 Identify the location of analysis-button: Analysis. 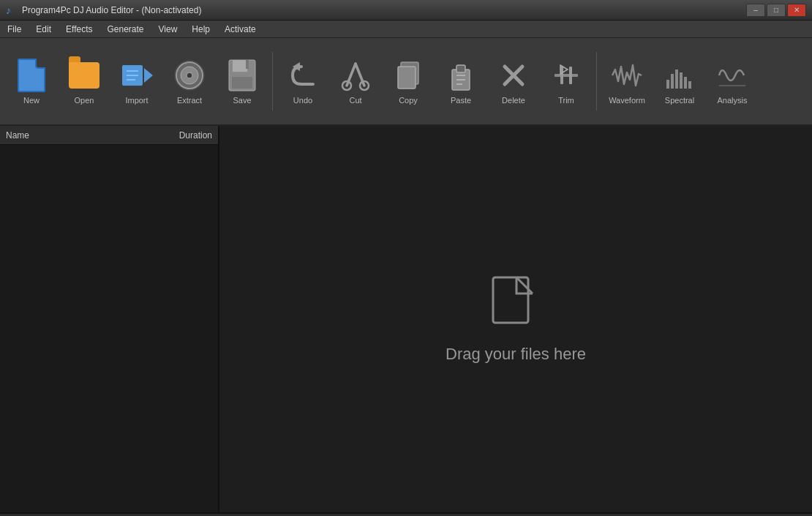
(732, 81).